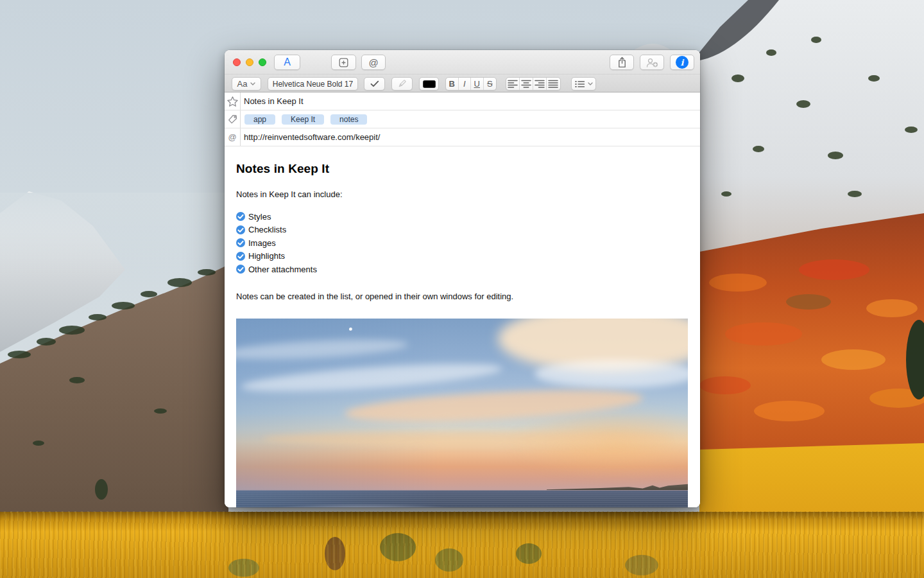  Describe the element at coordinates (462, 62) in the screenshot. I see `titlebar: A @` at that location.